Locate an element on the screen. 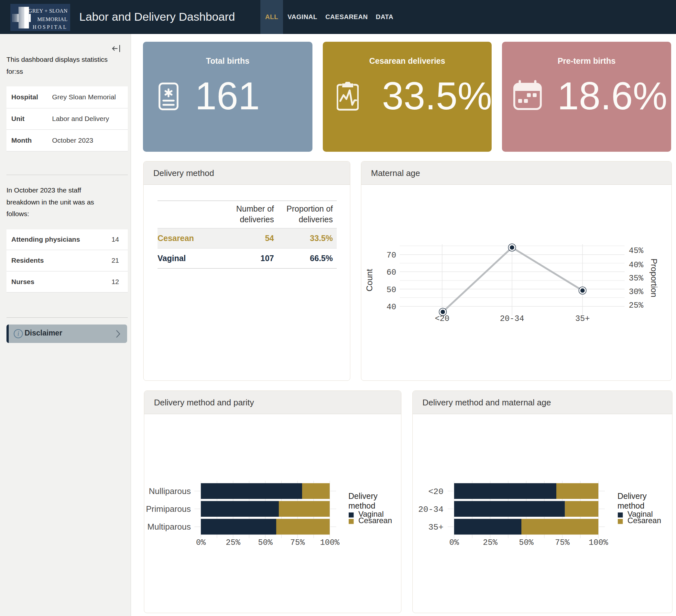 The width and height of the screenshot is (676, 616). svg-text: 30% is located at coordinates (636, 292).